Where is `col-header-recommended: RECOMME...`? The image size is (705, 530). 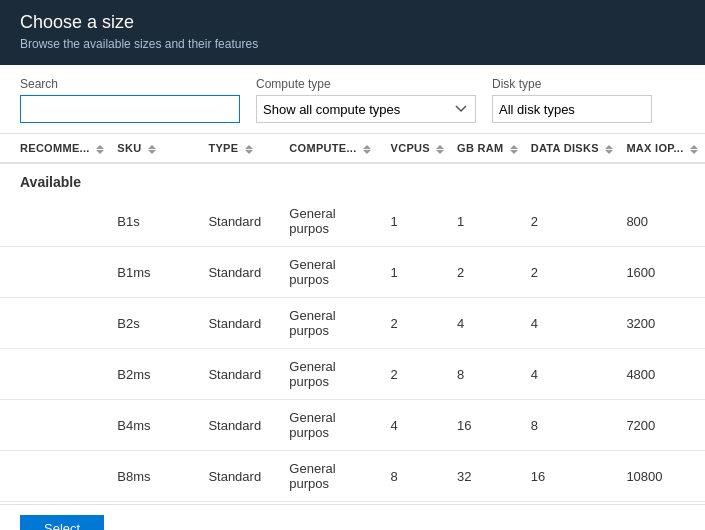
col-header-recommended: RECOMME... is located at coordinates (56, 148).